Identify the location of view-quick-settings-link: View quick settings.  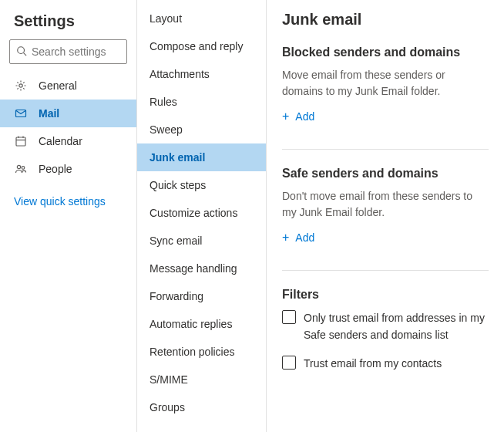
(68, 201).